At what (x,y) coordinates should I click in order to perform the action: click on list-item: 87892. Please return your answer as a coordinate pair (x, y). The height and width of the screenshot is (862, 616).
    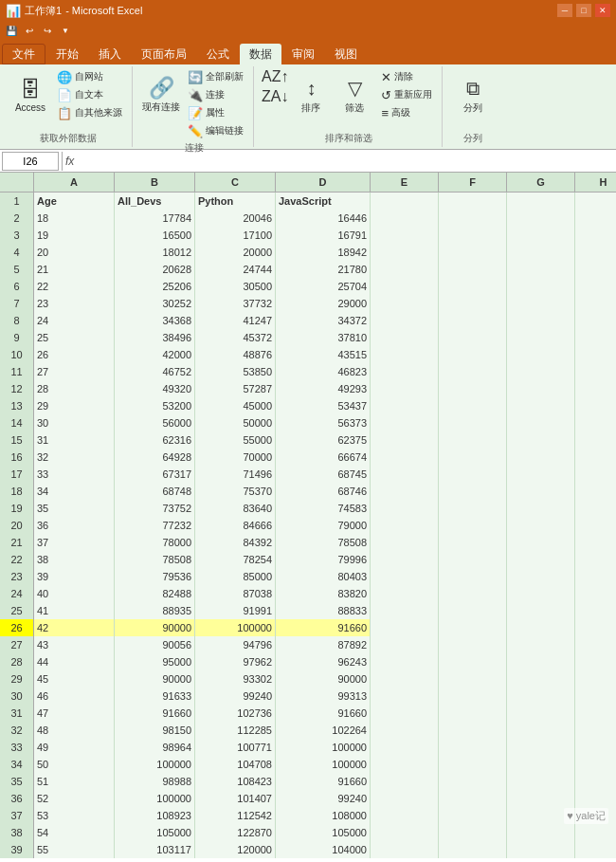
    Looking at the image, I should click on (323, 645).